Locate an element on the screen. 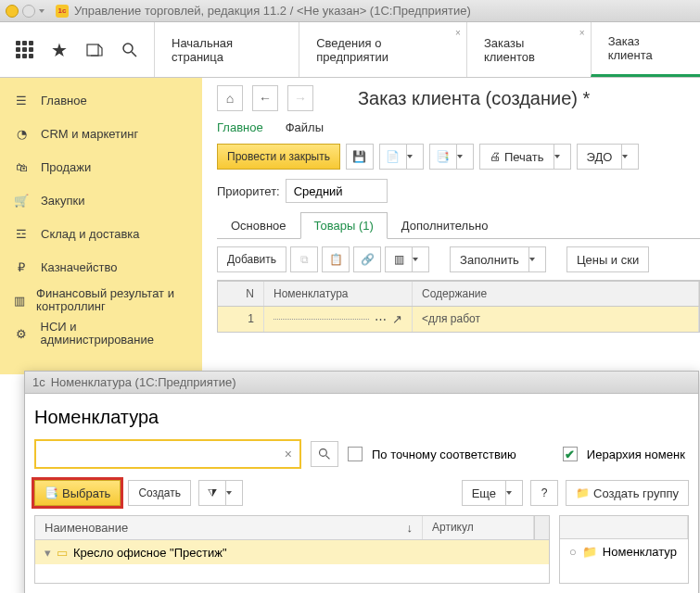  itab-goods: Товары (1) is located at coordinates (344, 226).